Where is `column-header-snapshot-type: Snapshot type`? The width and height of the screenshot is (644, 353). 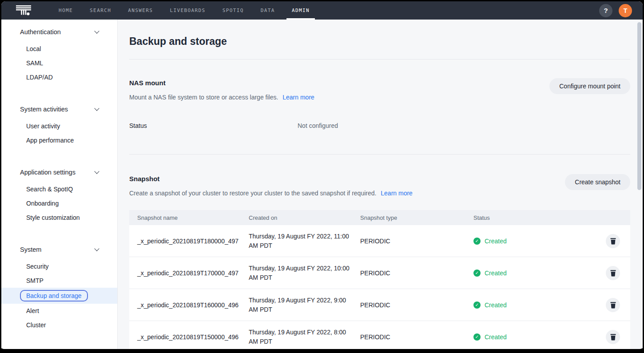 column-header-snapshot-type: Snapshot type is located at coordinates (417, 218).